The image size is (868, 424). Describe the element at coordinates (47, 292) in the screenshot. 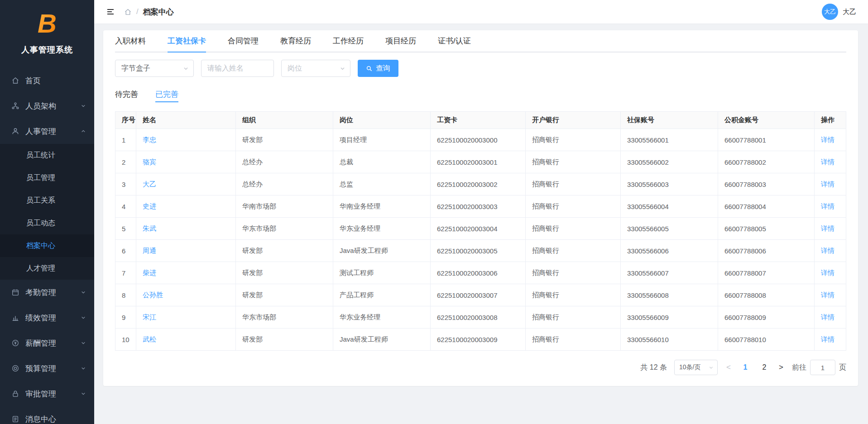

I see `sidebar-item-attendance: 考勤管理` at that location.